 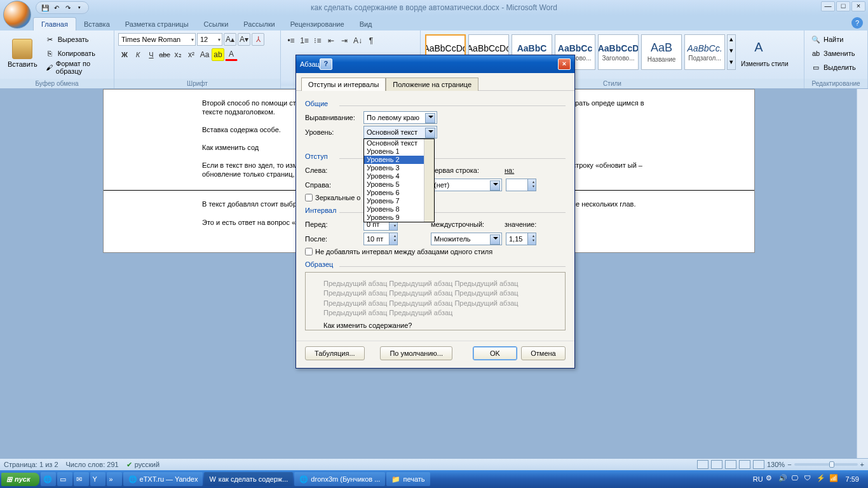 What do you see at coordinates (828, 6) in the screenshot?
I see `minimize-button: —` at bounding box center [828, 6].